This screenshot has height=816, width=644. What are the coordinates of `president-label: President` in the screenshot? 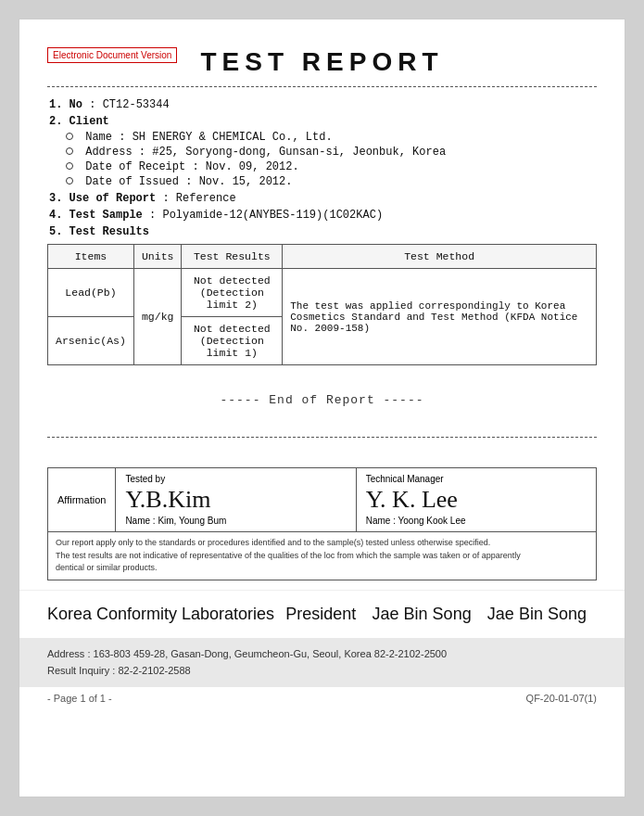 It's located at (322, 614).